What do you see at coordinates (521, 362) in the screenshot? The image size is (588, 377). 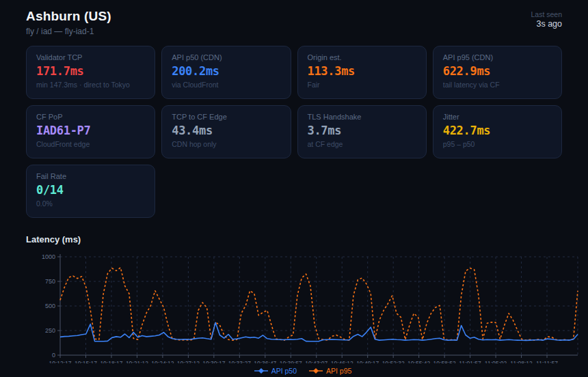 I see `svg-text: 11:08:12` at bounding box center [521, 362].